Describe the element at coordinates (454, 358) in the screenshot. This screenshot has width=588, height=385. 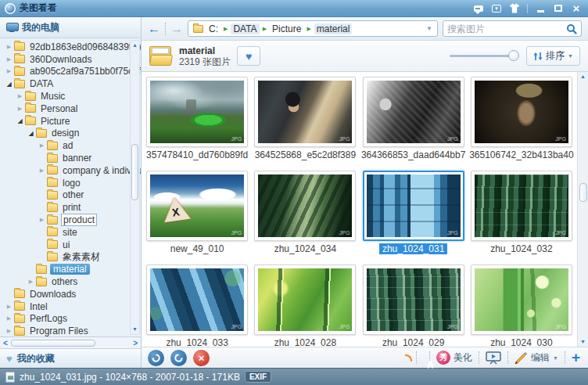
I see `beautify-button: 秀 美化` at that location.